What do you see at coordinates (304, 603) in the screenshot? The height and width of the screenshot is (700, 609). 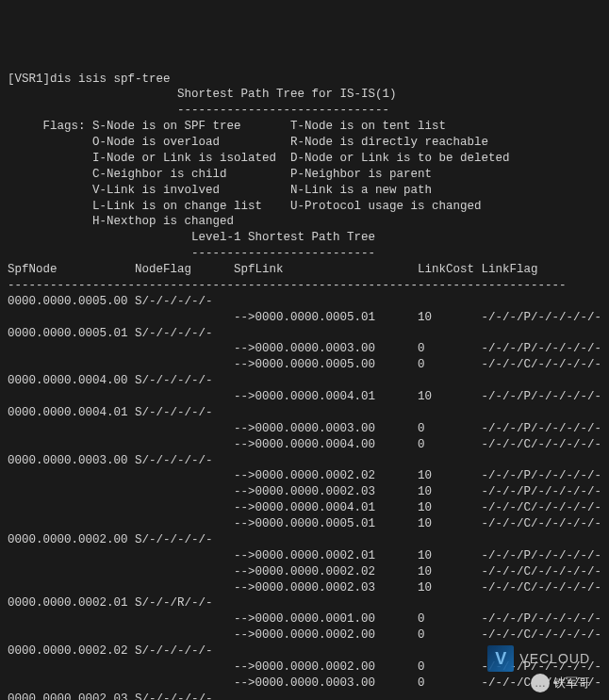 I see `terminal-line: 0000.0000.0002.01 S/-/-/R/-/-` at bounding box center [304, 603].